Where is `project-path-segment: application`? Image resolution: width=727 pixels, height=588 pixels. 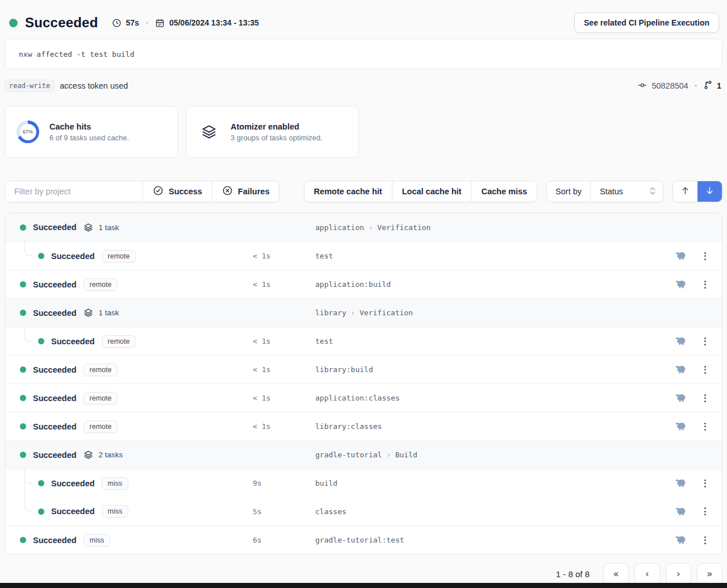
project-path-segment: application is located at coordinates (340, 227).